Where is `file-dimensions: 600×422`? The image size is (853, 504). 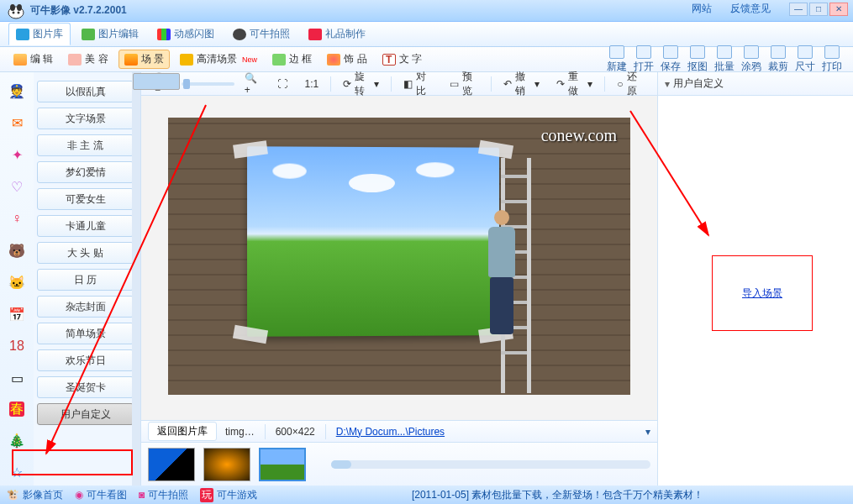 file-dimensions: 600×422 is located at coordinates (296, 432).